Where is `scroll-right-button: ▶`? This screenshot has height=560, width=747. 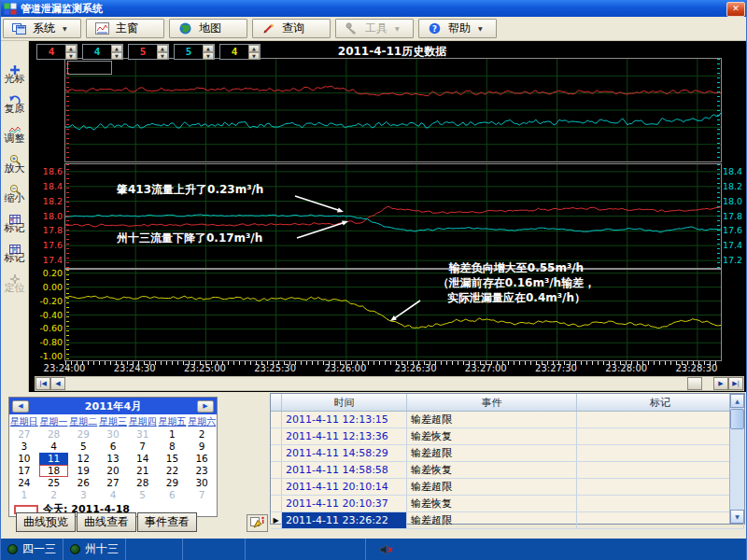
scroll-right-button: ▶ is located at coordinates (721, 384).